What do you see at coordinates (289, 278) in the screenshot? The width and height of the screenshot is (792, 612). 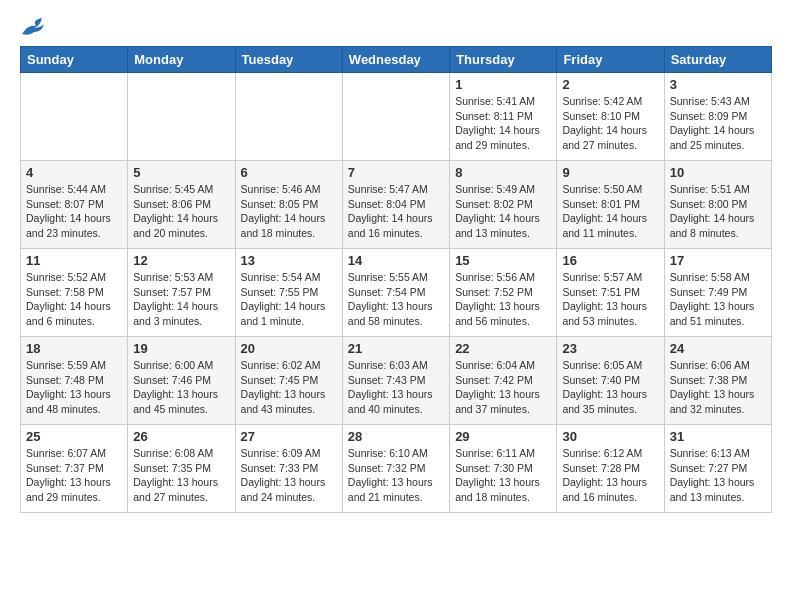 I see `cell-content: Sunrise: 5:54 AM` at bounding box center [289, 278].